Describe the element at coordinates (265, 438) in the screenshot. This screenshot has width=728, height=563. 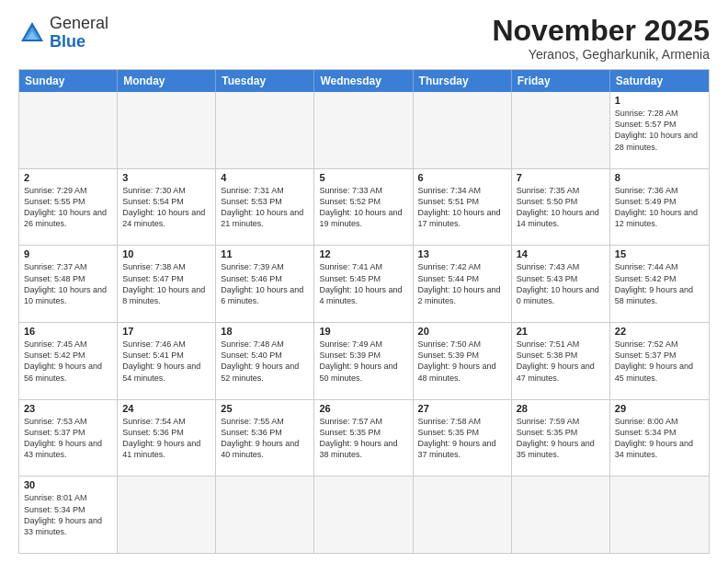
I see `cal-cell: 25Sunrise: 7:55 AM Sunset: 5:36 PM Dayli…` at that location.